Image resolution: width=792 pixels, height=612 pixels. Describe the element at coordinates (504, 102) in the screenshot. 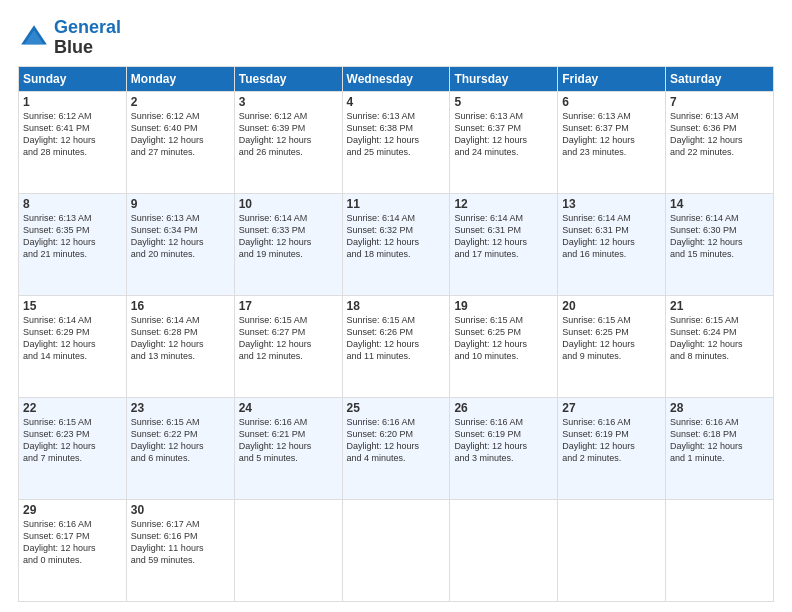

I see `day-number: 5` at that location.